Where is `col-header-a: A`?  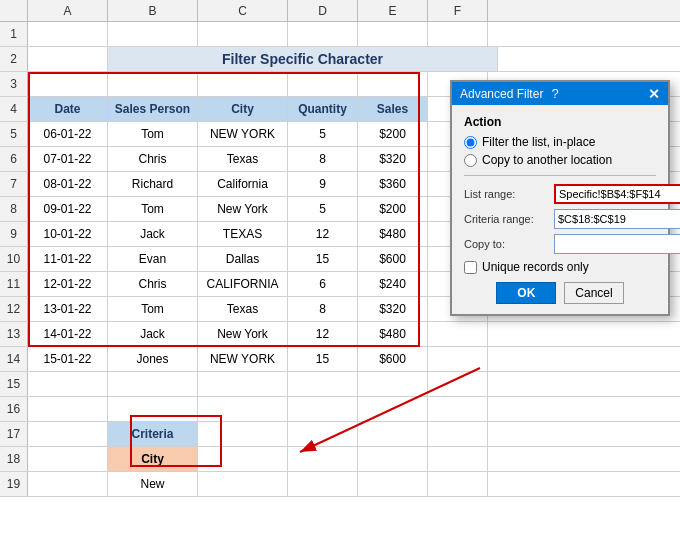 col-header-a: A is located at coordinates (68, 10).